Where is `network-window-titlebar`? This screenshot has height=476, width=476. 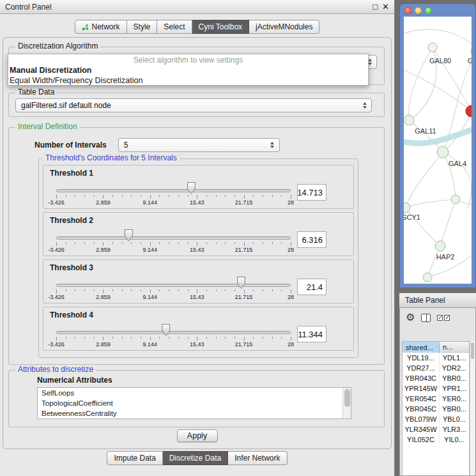 network-window-titlebar is located at coordinates (438, 10).